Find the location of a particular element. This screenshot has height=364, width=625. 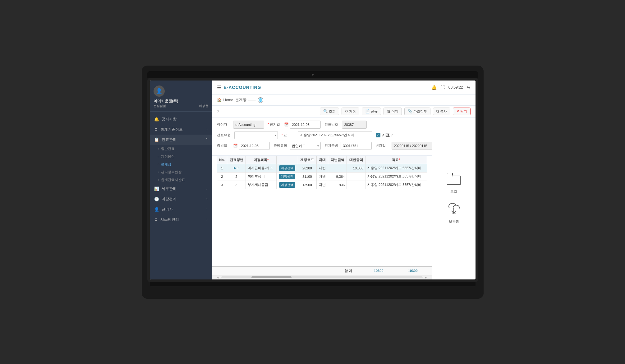

voucher-input is located at coordinates (354, 125).